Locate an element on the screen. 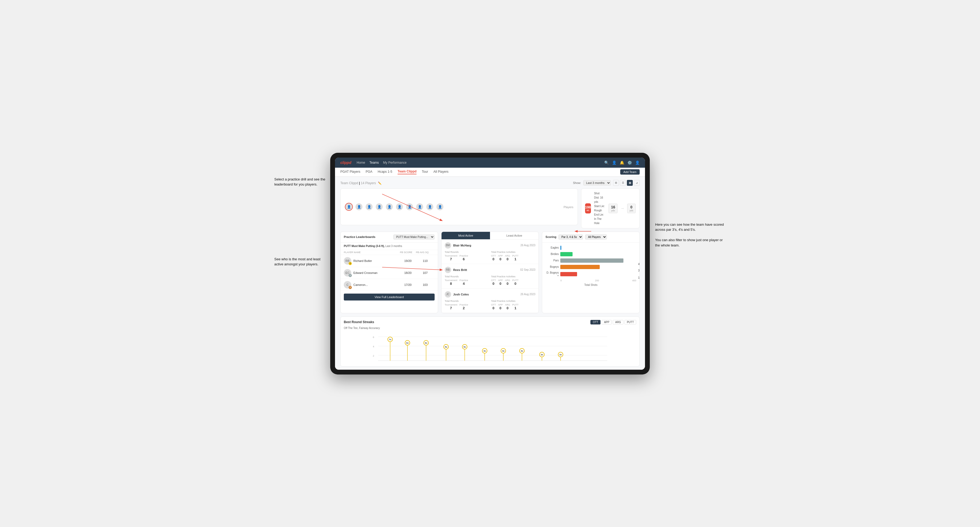  search-icon: 🔍 is located at coordinates (606, 163).